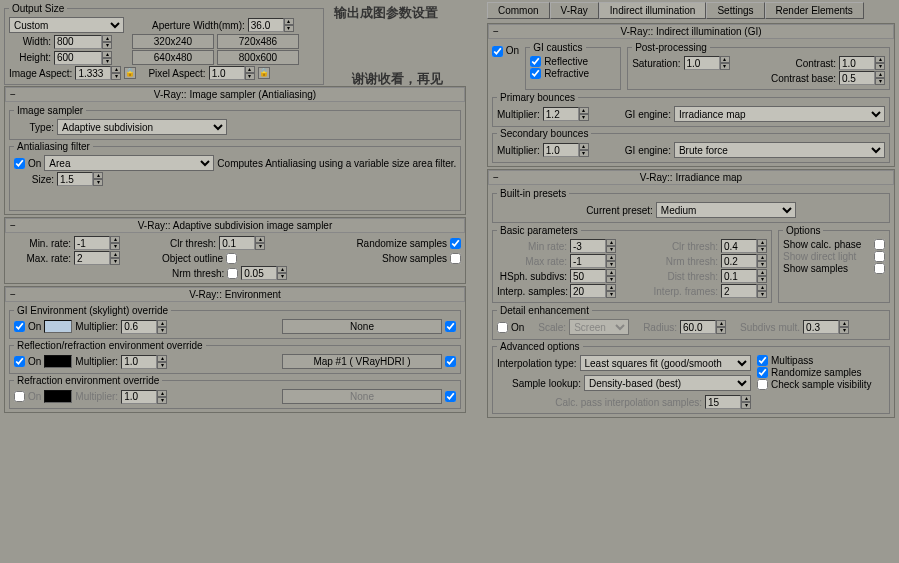 This screenshot has height=563, width=899. What do you see at coordinates (450, 326) in the screenshot?
I see `gi-map-checkbox` at bounding box center [450, 326].